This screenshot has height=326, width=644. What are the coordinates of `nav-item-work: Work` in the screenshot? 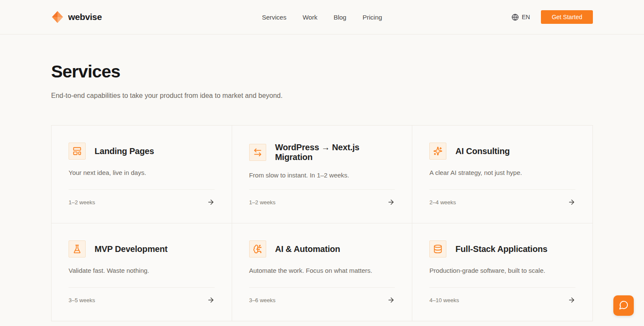 It's located at (310, 17).